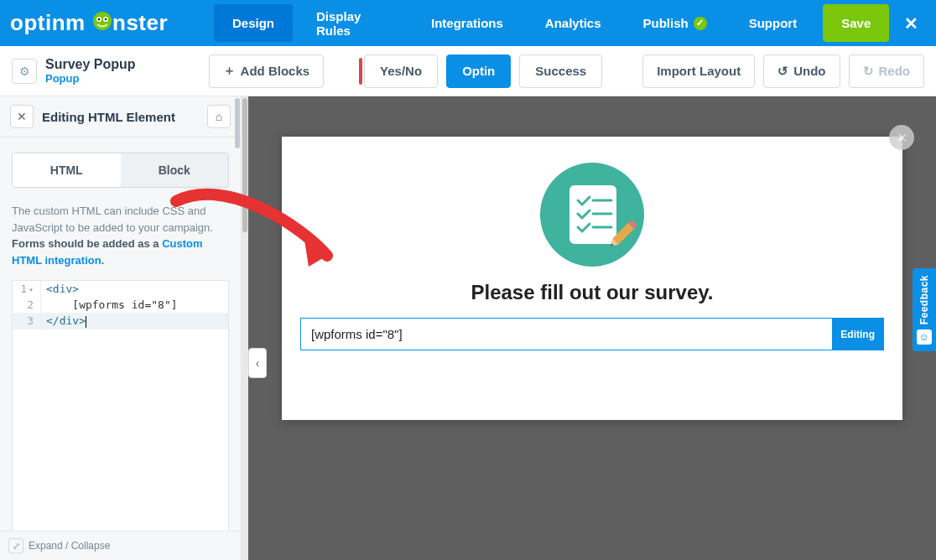 The height and width of the screenshot is (560, 936). Describe the element at coordinates (69, 546) in the screenshot. I see `expand-collapse-label: Expand / Collapse` at that location.